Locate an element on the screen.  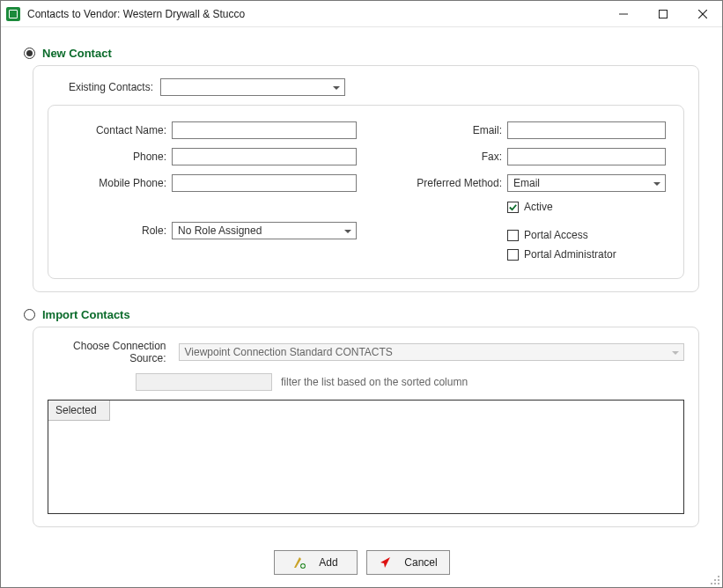
add-icon is located at coordinates (299, 562).